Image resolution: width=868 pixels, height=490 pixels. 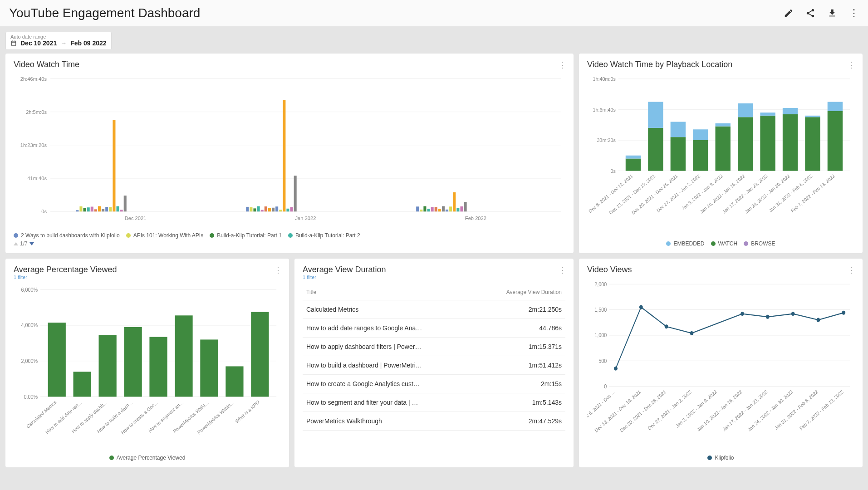 What do you see at coordinates (721, 244) in the screenshot?
I see `legend-playback: EMBEDDEDWATCHBROWSE` at bounding box center [721, 244].